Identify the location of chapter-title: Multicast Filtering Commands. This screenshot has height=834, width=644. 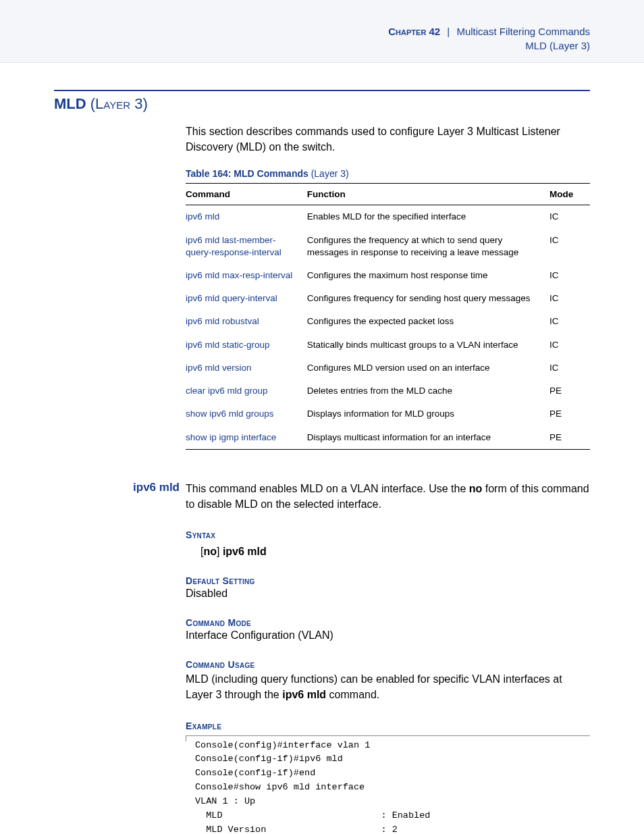
(523, 31).